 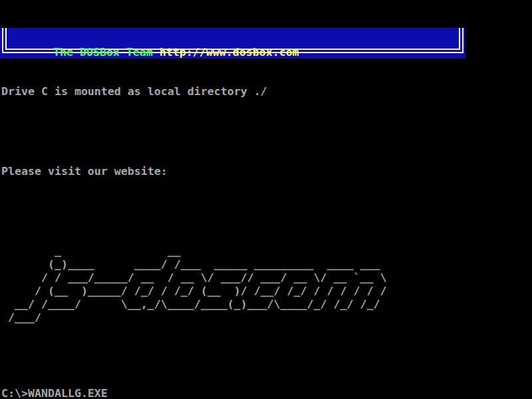 What do you see at coordinates (233, 43) in the screenshot?
I see `dosbox-banner: The DOSBox Teamhttp://www.dosbox.com` at bounding box center [233, 43].